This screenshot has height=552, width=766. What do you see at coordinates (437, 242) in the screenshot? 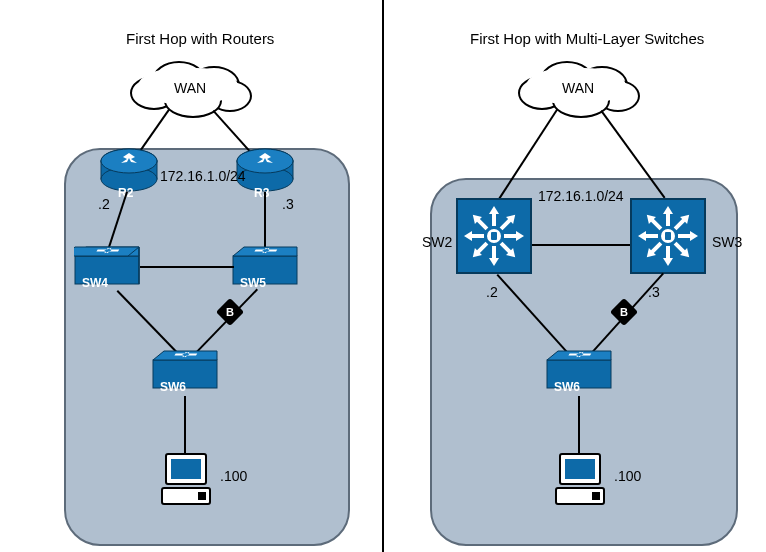
I see `sw2-name: SW2` at bounding box center [437, 242].